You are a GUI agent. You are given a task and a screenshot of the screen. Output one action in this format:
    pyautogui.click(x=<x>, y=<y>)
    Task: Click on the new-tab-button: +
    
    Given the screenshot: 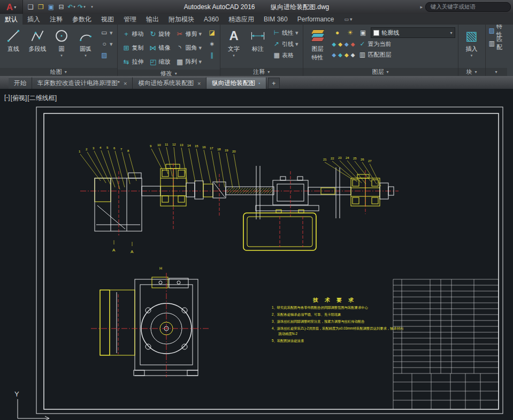 What is the action you would take?
    pyautogui.click(x=274, y=83)
    